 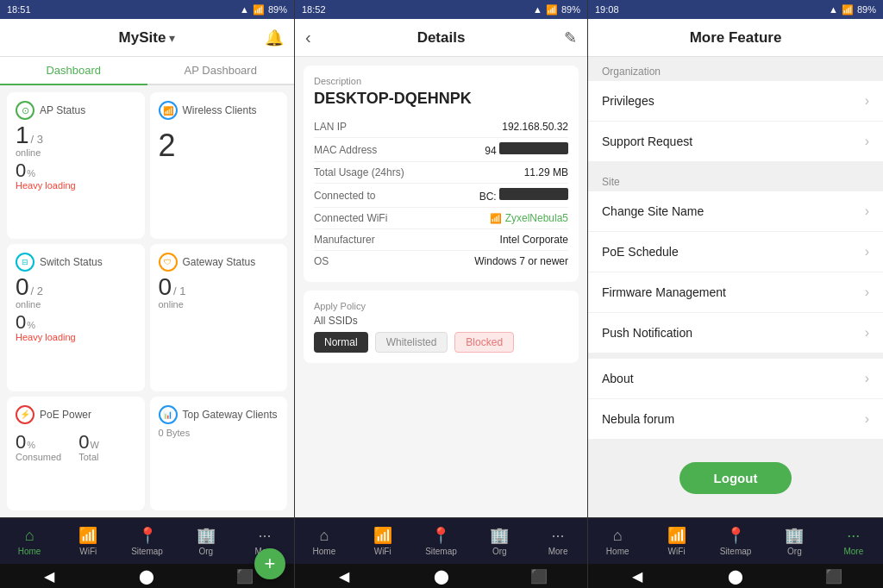 I want to click on bottom-nav-mid: ⌂ Home 📶 WiFi 📍 Sitemap 🏢 Org ··· More, so click(x=442, y=541).